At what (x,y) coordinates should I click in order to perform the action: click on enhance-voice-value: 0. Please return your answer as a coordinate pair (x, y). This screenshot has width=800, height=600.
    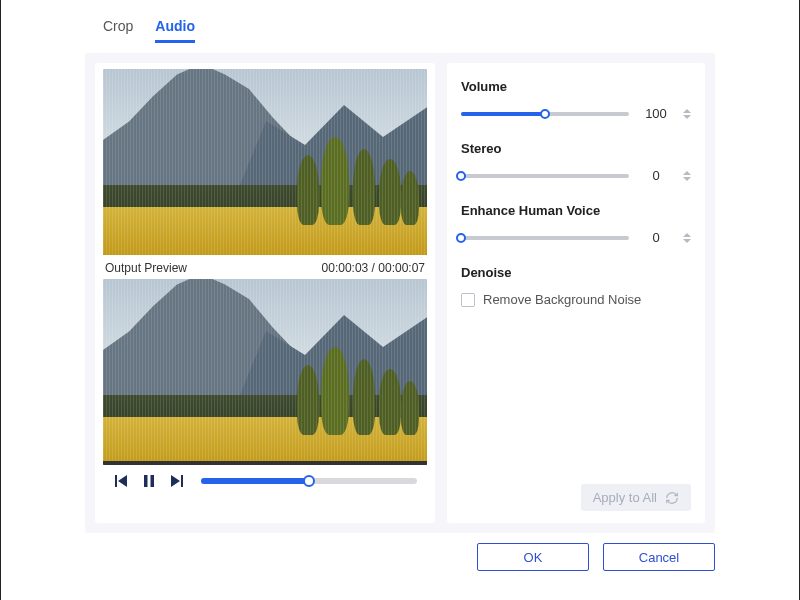
    Looking at the image, I should click on (656, 238).